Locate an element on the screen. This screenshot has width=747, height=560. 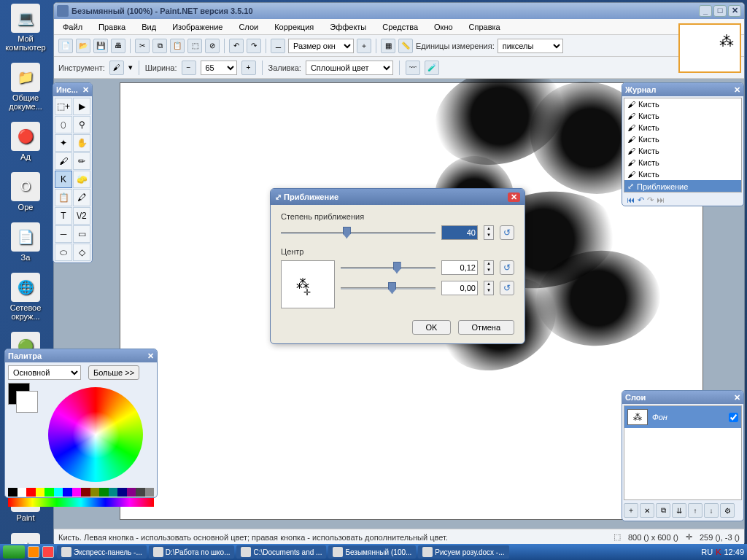
history-item: ⤢ Приближение is located at coordinates (683, 187).